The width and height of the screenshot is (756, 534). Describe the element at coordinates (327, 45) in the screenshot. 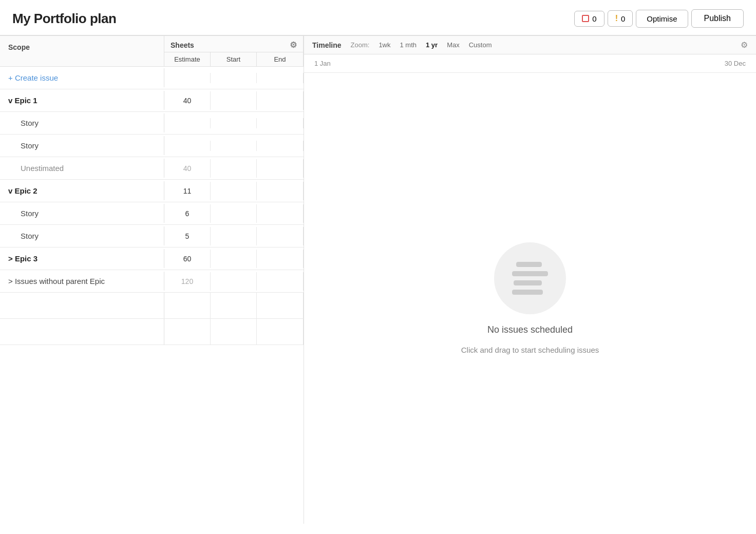

I see `timeline-label: Timeline` at that location.